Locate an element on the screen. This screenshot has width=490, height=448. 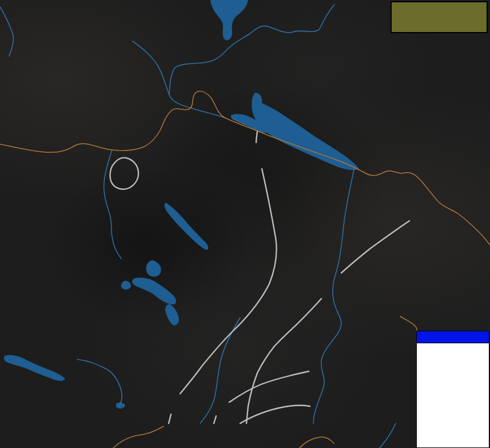
country-border-south is located at coordinates (138, 437).